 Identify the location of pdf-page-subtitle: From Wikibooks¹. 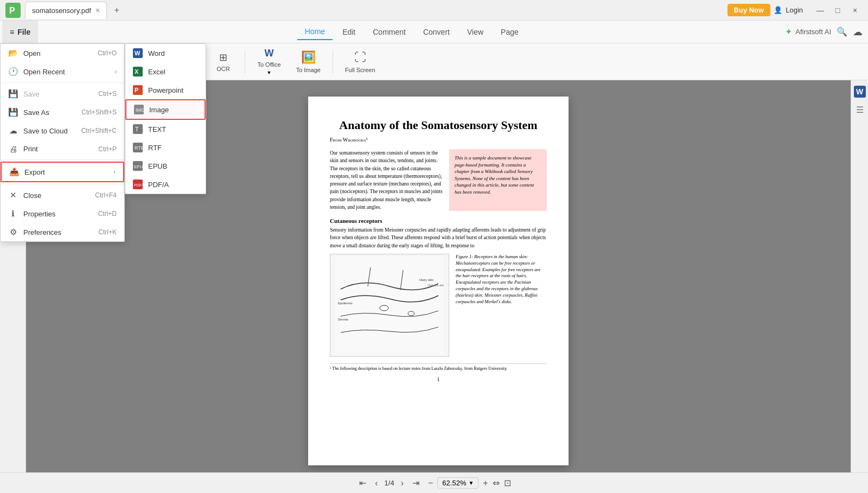
(438, 140).